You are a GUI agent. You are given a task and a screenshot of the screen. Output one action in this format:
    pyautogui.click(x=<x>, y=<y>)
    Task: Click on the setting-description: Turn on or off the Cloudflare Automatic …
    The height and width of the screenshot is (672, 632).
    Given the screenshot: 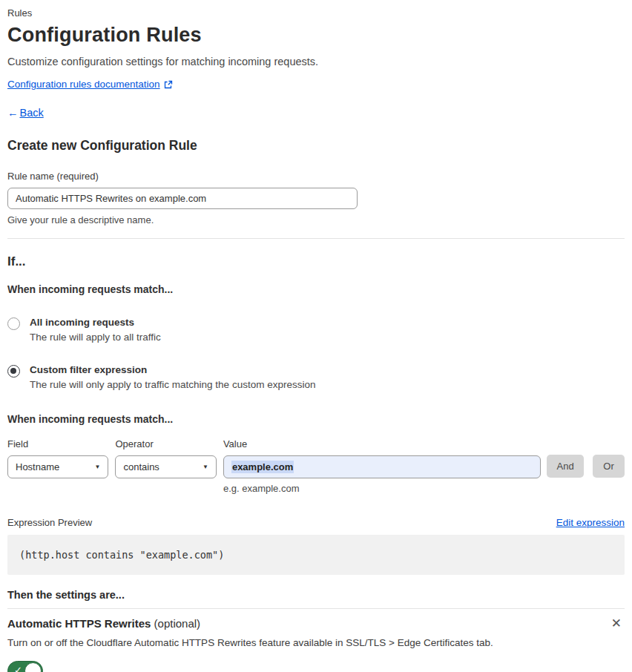 What is the action you would take?
    pyautogui.click(x=316, y=642)
    